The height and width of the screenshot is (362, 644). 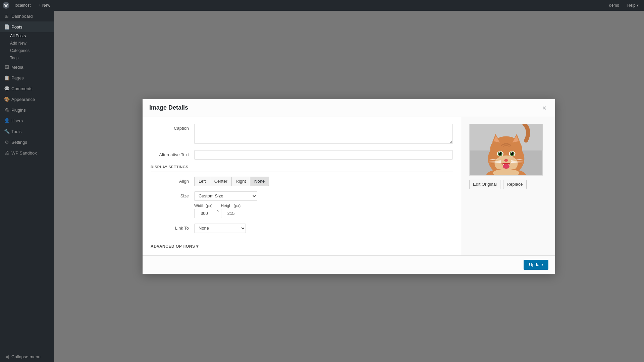 I want to click on sidebar-item-wp-sandbox: 🏖 WP Sandbox, so click(x=27, y=153).